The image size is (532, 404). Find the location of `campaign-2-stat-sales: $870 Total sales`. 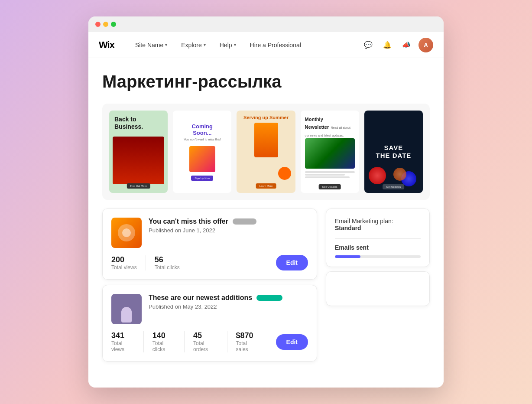

campaign-2-stat-sales: $870 Total sales is located at coordinates (252, 342).